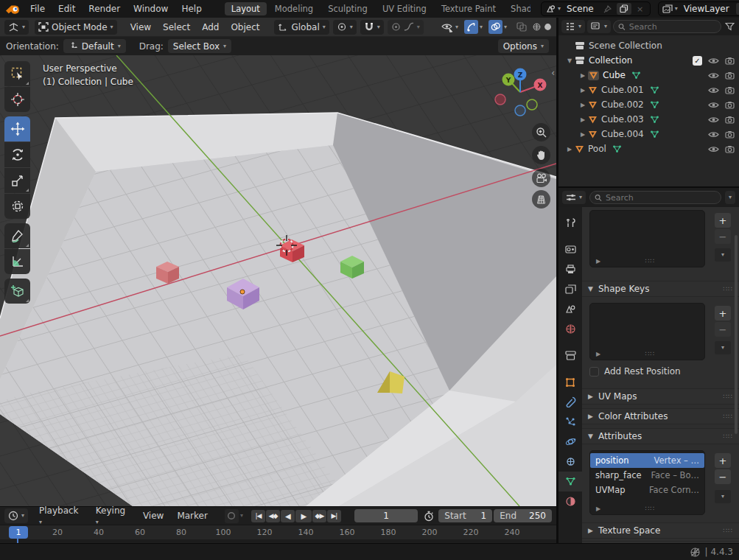 Image resolution: width=739 pixels, height=560 pixels. Describe the element at coordinates (648, 119) in the screenshot. I see `outliner-row-cube003: ▶ Cube.003` at that location.